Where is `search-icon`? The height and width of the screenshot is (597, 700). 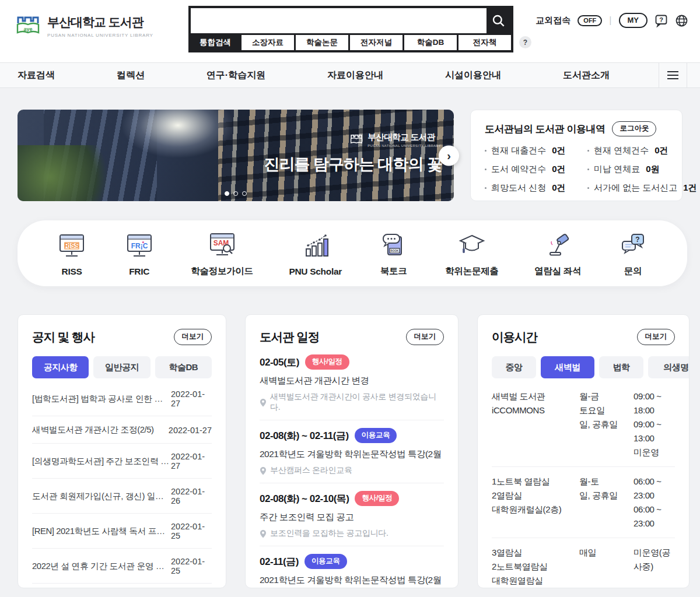
search-icon is located at coordinates (499, 21).